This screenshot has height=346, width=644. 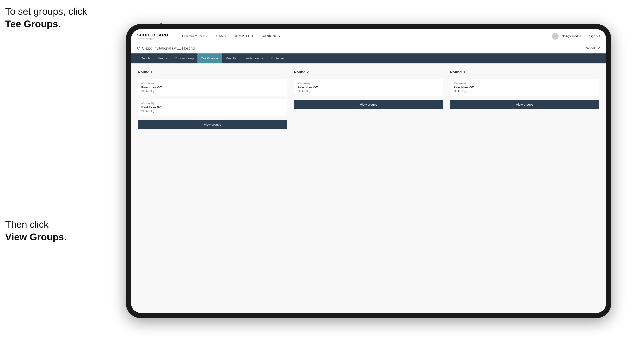 I want to click on tournament-c-logo: C, so click(x=138, y=48).